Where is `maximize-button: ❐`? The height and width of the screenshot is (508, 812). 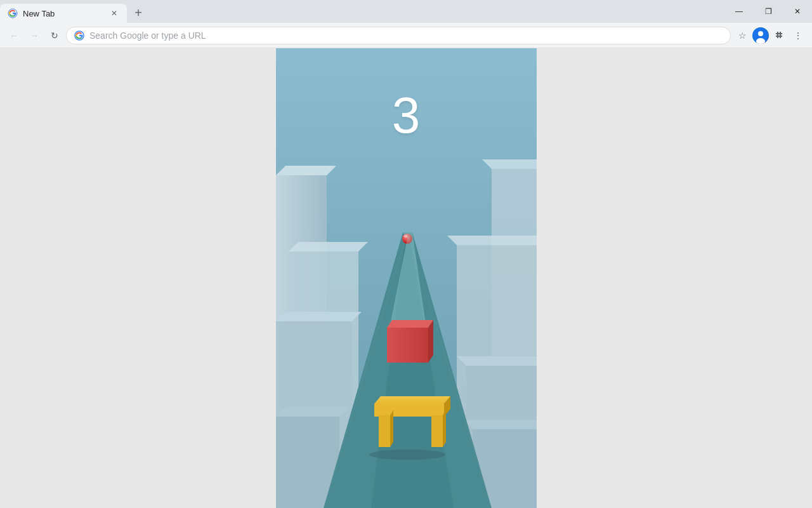
maximize-button: ❐ is located at coordinates (768, 11).